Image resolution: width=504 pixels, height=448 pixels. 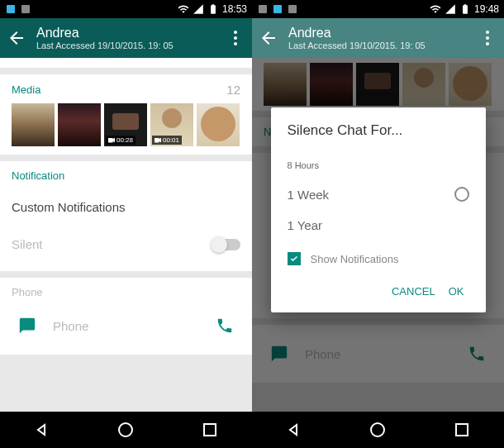 What do you see at coordinates (121, 141) in the screenshot?
I see `video-duration-badge: 00:28` at bounding box center [121, 141].